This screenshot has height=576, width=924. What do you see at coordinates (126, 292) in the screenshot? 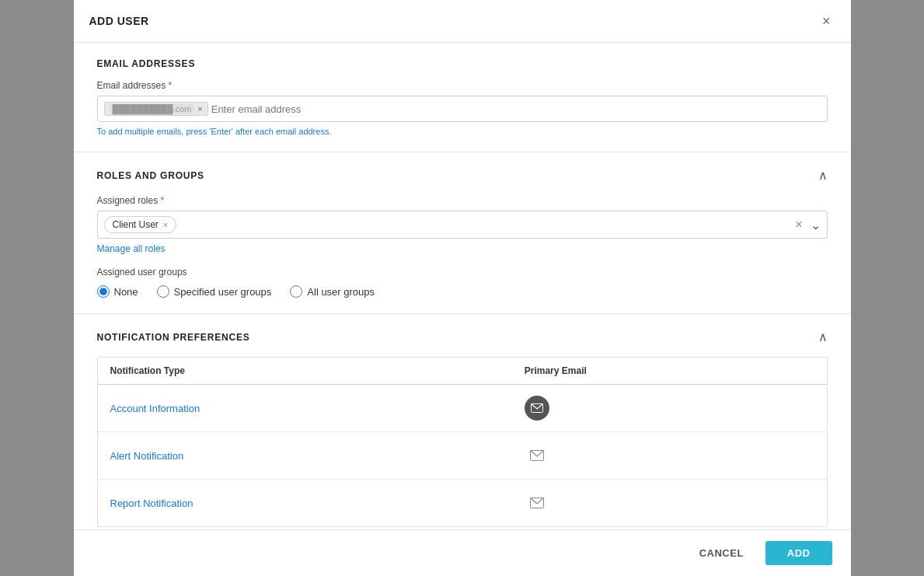
I see `radio-none-label: None` at bounding box center [126, 292].